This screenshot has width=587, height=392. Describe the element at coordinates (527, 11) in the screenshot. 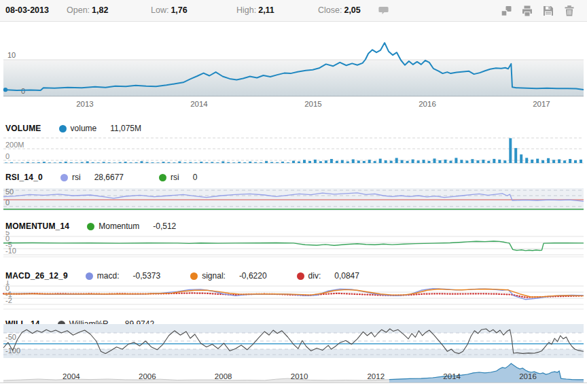

I see `print-icon` at that location.